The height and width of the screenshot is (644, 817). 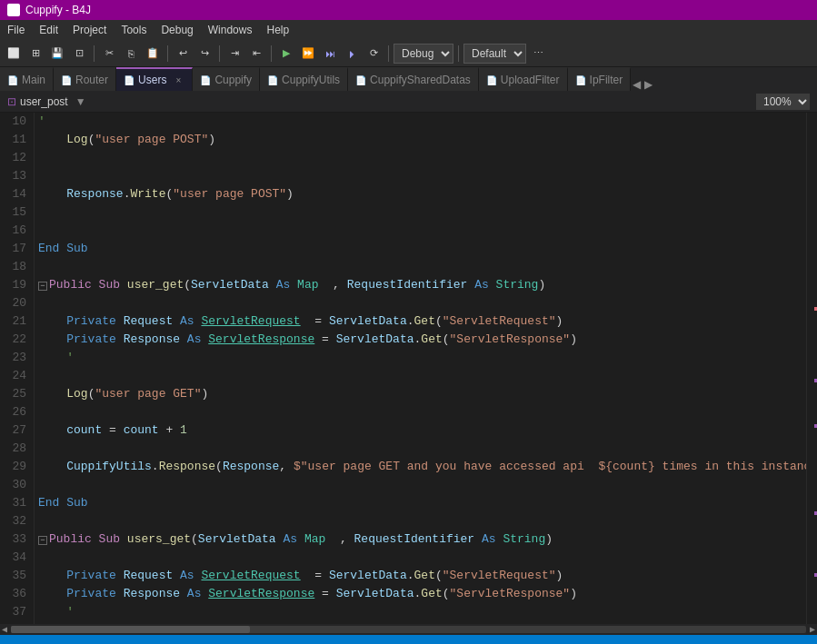 What do you see at coordinates (15, 576) in the screenshot?
I see `line-num-35: 35` at bounding box center [15, 576].